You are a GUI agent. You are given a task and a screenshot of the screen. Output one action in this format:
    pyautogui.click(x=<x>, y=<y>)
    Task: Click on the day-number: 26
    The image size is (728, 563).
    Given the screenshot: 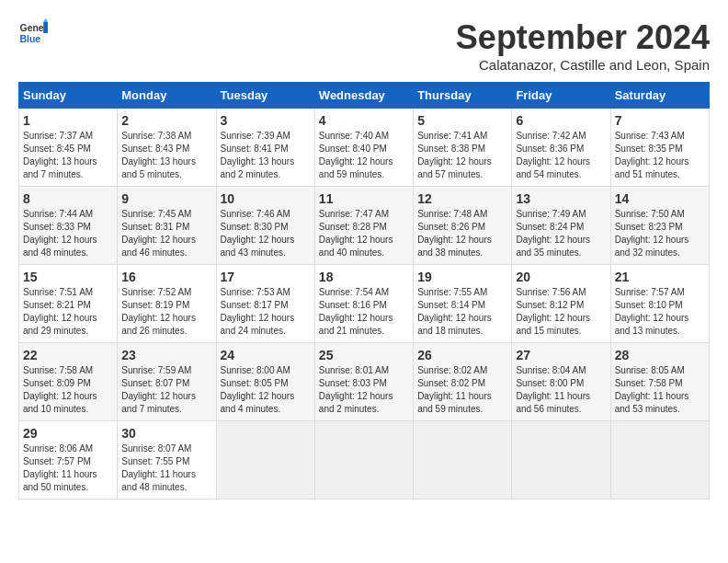 What is the action you would take?
    pyautogui.click(x=462, y=355)
    